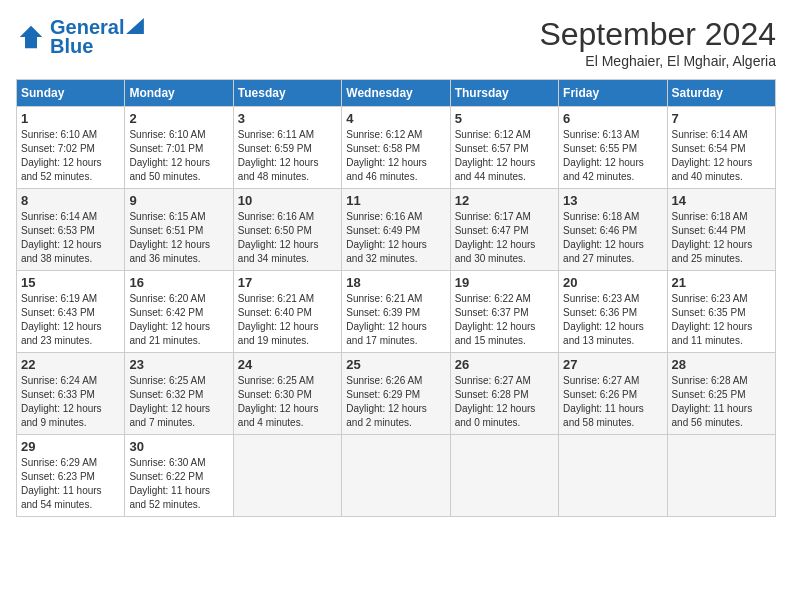  Describe the element at coordinates (658, 42) in the screenshot. I see `title-block: September 2024 El Meghaier, El Mghair, A…` at that location.